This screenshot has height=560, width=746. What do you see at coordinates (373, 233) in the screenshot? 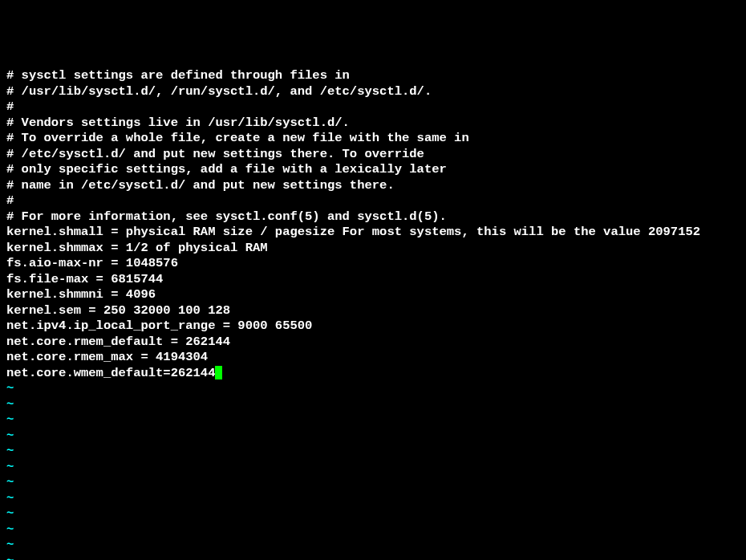
I see `editor-line: kernel.shmall = physical RAM size / page…` at bounding box center [373, 233].